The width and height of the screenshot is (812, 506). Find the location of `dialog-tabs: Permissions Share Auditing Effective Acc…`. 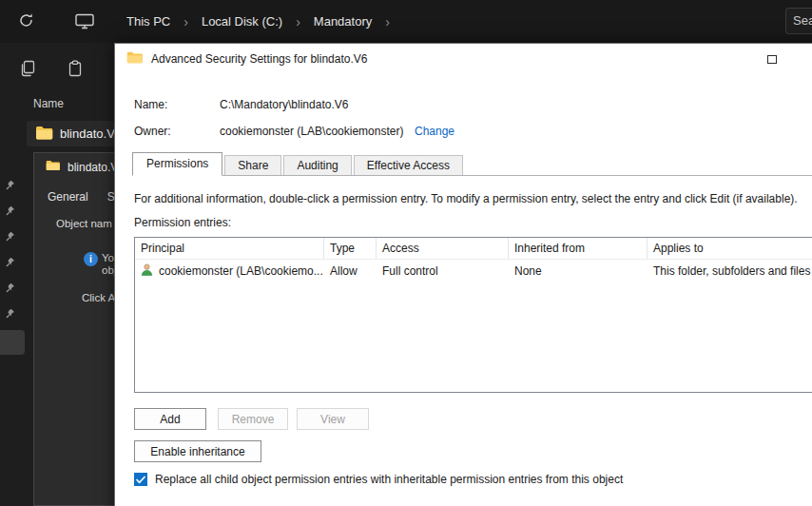

dialog-tabs: Permissions Share Auditing Effective Acc… is located at coordinates (472, 165).